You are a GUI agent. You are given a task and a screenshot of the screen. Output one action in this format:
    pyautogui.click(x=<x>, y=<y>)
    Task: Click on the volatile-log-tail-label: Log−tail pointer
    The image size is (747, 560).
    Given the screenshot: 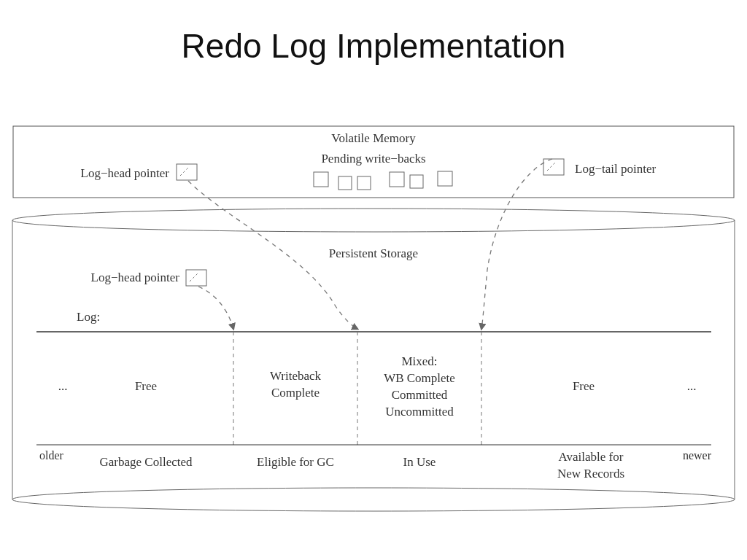 What is the action you would take?
    pyautogui.click(x=616, y=169)
    